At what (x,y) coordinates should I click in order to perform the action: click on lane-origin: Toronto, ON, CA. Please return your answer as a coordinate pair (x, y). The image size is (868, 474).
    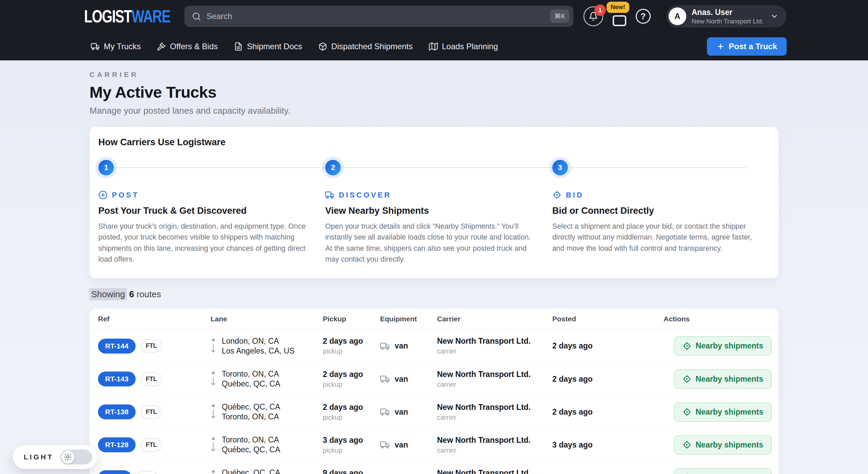
    Looking at the image, I should click on (251, 374).